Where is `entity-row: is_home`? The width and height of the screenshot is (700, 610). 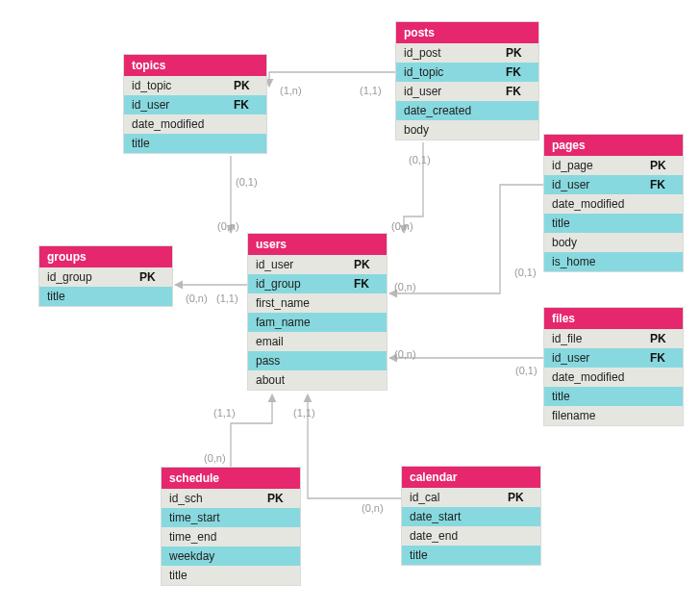 entity-row: is_home is located at coordinates (613, 262).